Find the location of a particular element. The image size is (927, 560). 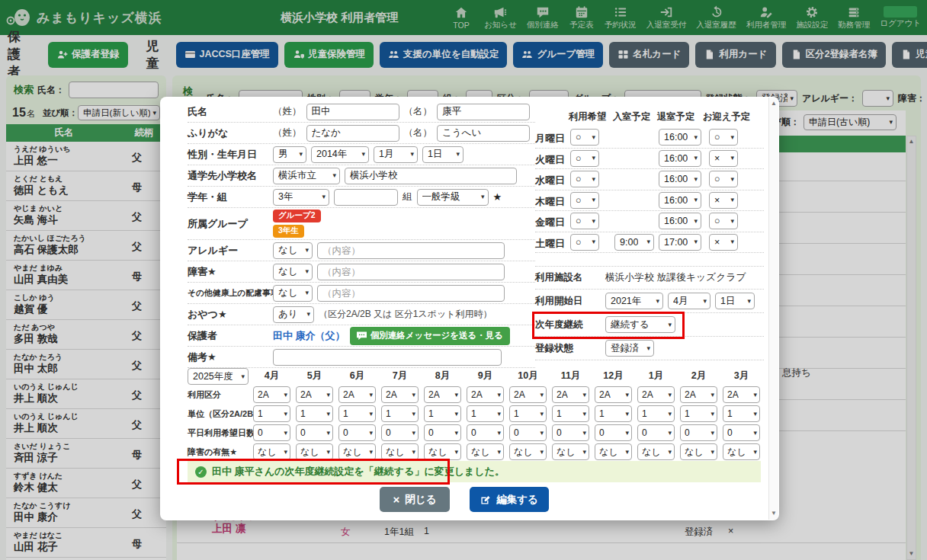

send-message-button: 個別連絡メッセージを送る・見る is located at coordinates (430, 336).